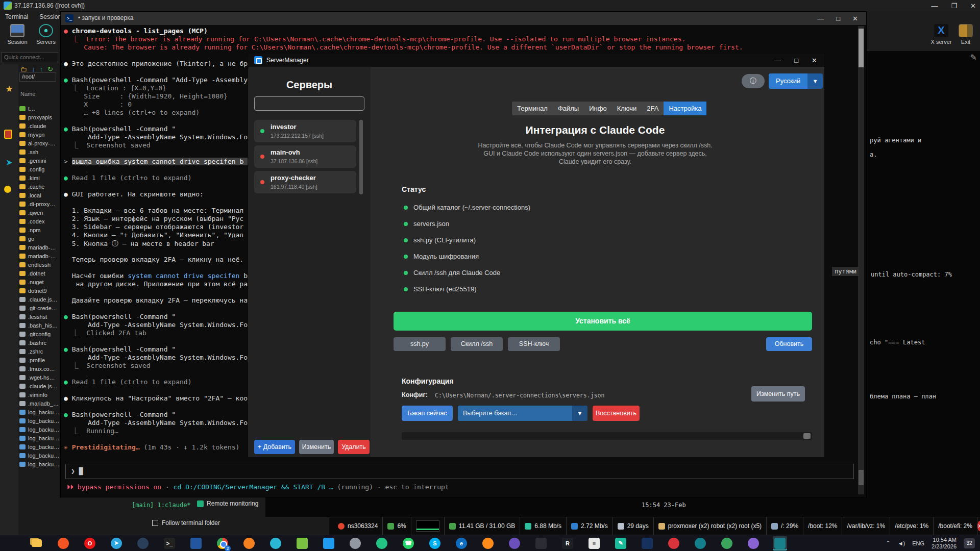 The width and height of the screenshot is (980, 551). Describe the element at coordinates (223, 543) in the screenshot. I see `chrome-icon: 2` at that location.